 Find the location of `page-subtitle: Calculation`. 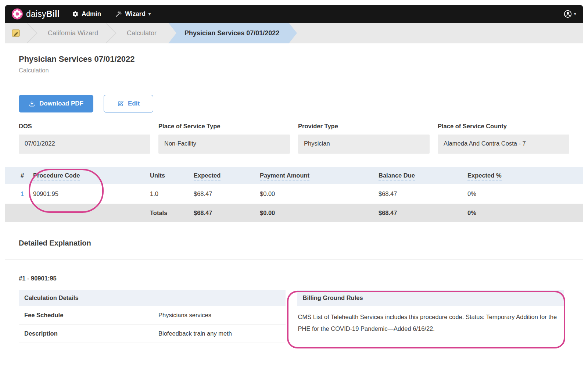

page-subtitle: Calculation is located at coordinates (294, 71).